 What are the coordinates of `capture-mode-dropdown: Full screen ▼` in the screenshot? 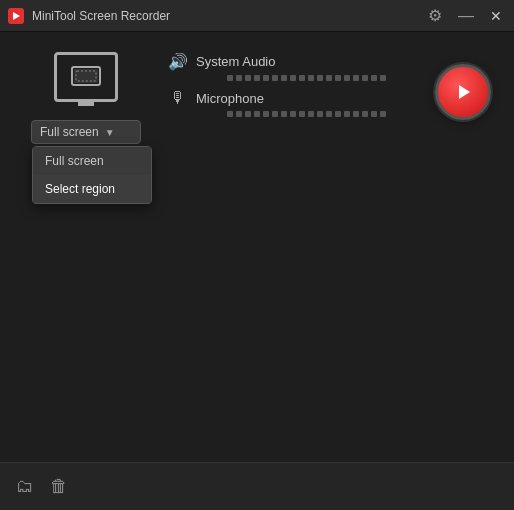 It's located at (86, 132).